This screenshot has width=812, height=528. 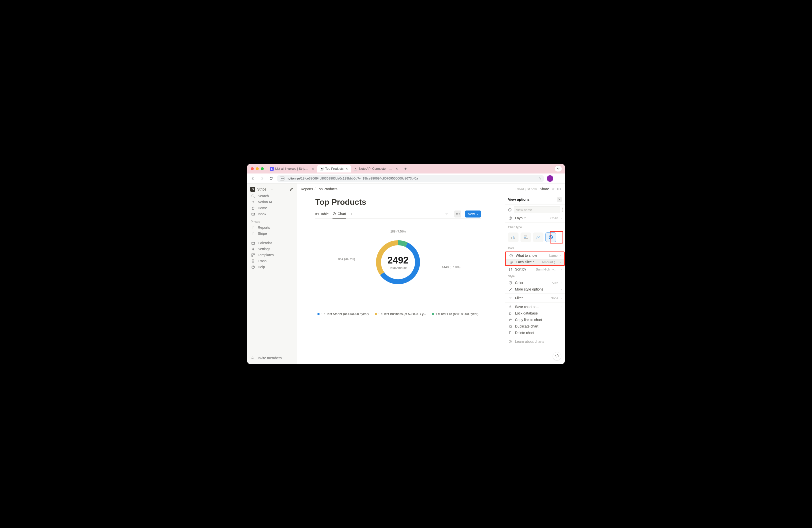 I want to click on download-icon, so click(x=510, y=307).